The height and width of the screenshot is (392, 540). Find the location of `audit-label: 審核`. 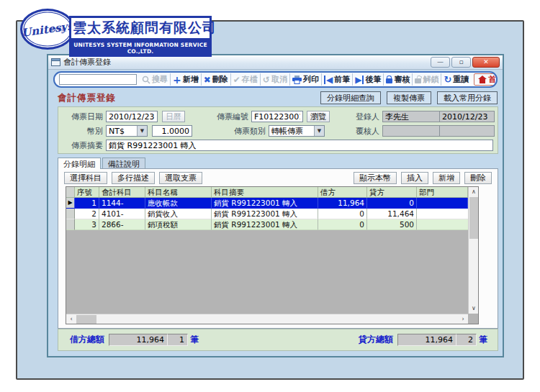

audit-label: 審核 is located at coordinates (402, 79).